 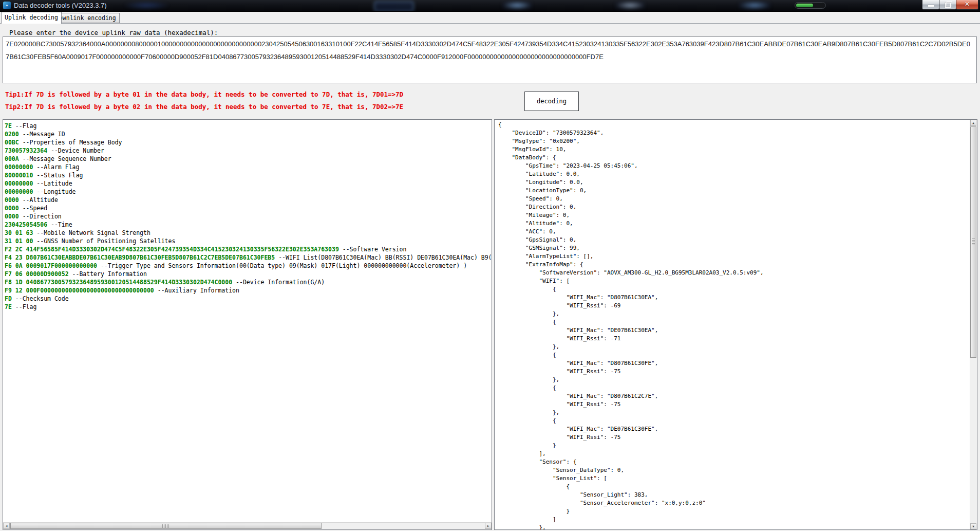 I want to click on decoded-line: 230425054506 --Time, so click(x=248, y=225).